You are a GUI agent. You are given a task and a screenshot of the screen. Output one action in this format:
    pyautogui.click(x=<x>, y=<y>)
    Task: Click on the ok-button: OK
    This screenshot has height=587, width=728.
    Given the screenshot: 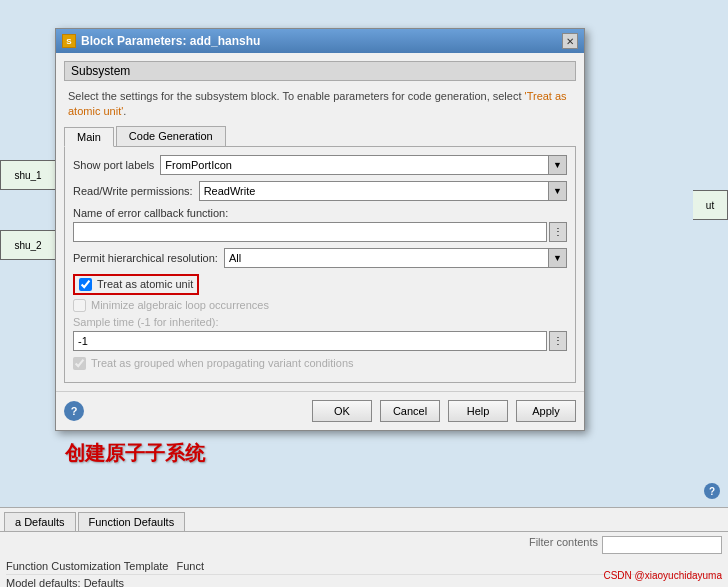 What is the action you would take?
    pyautogui.click(x=342, y=411)
    